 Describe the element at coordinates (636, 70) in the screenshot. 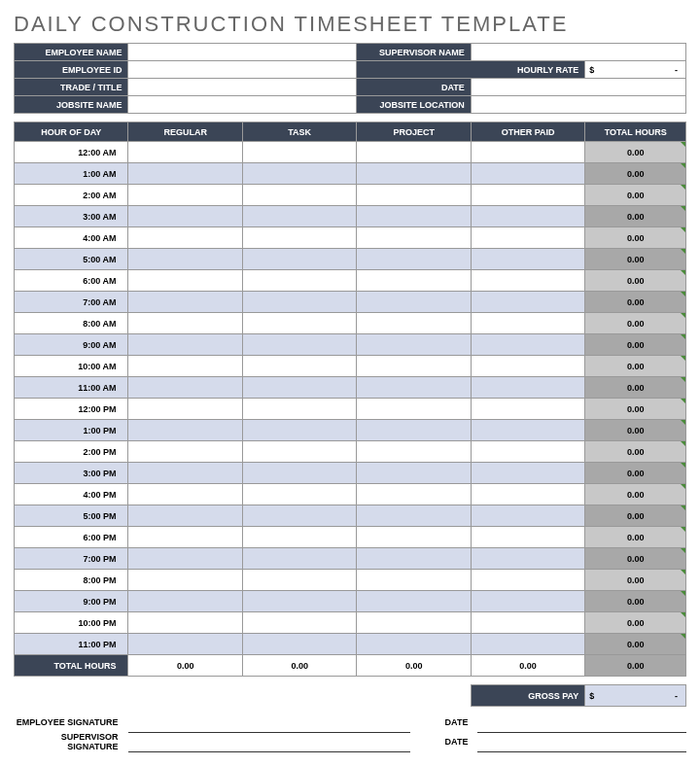

I see `hourly-rate-field: $ -` at that location.